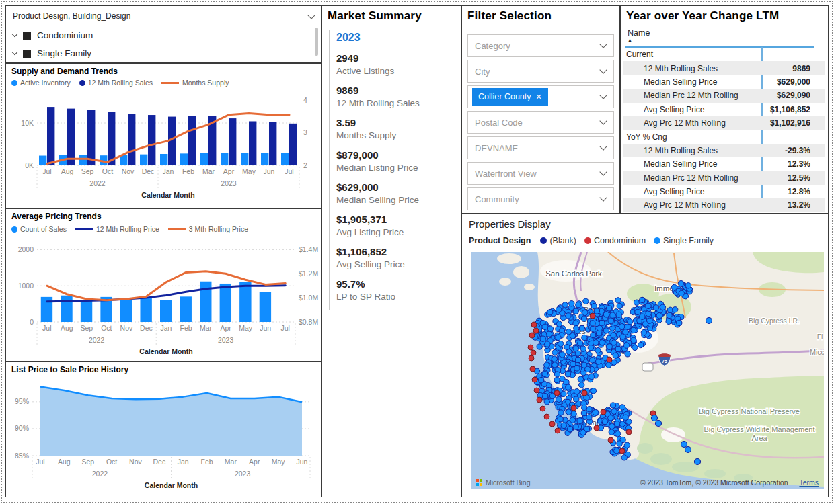  Describe the element at coordinates (116, 83) in the screenshot. I see `legend-item: 12 Mth Rolling Sales` at that location.